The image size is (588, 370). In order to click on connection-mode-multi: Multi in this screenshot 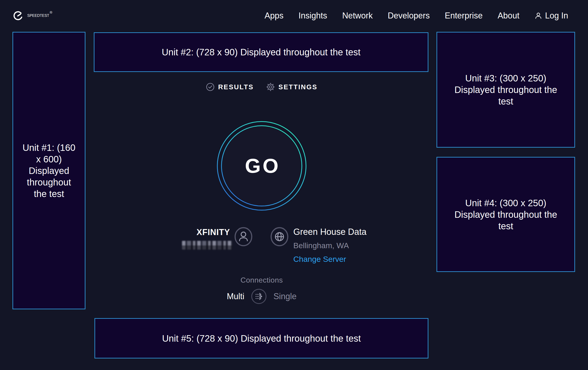, I will do `click(236, 296)`.